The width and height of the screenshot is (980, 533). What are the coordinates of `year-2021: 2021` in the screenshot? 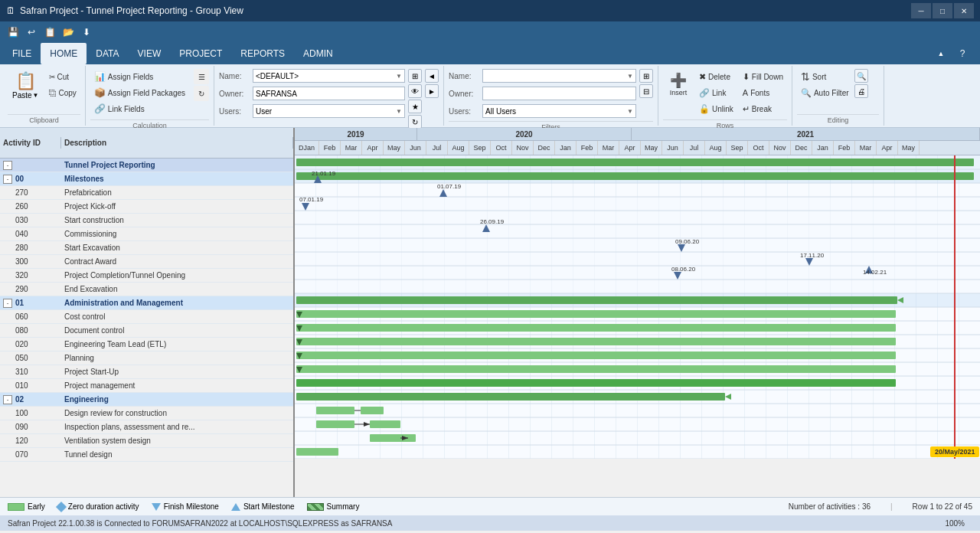 It's located at (805, 134).